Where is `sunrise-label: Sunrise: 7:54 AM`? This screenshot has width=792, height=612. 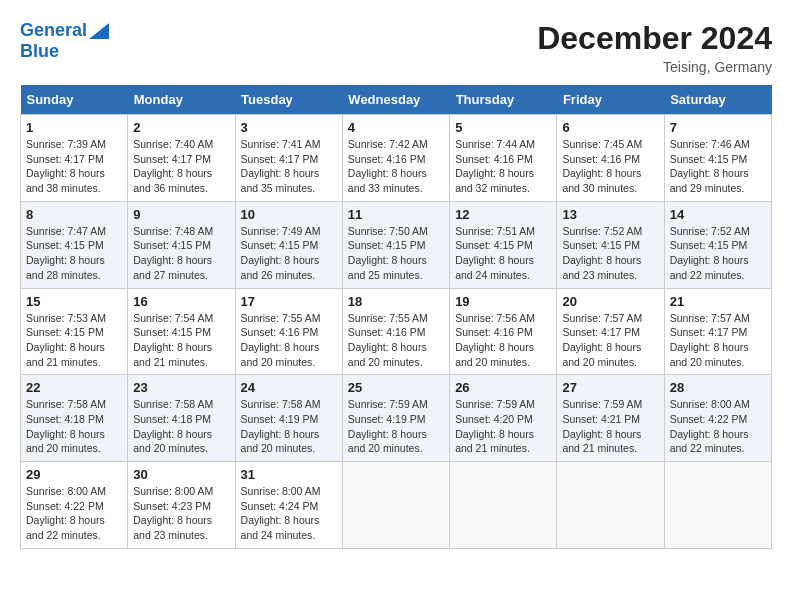 sunrise-label: Sunrise: 7:54 AM is located at coordinates (173, 318).